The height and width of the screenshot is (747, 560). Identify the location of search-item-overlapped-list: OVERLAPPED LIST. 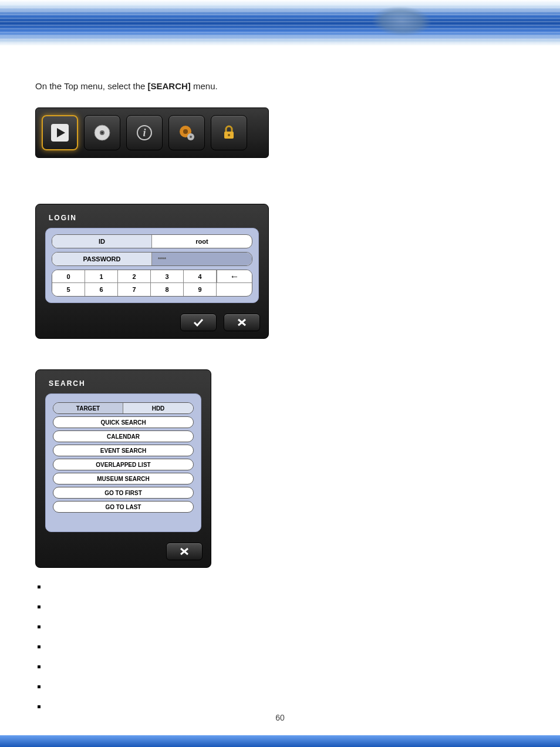
(123, 465).